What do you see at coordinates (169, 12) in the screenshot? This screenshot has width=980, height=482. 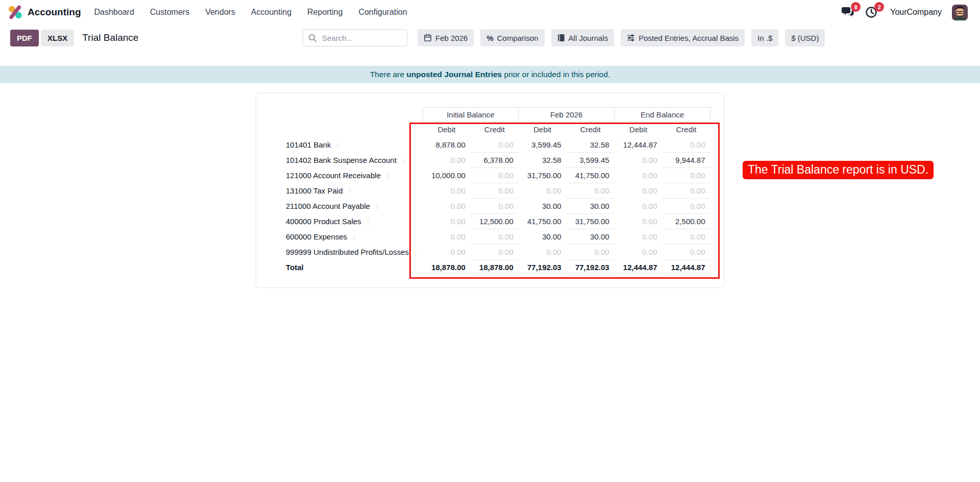 I see `menu-item-customers: Customers` at bounding box center [169, 12].